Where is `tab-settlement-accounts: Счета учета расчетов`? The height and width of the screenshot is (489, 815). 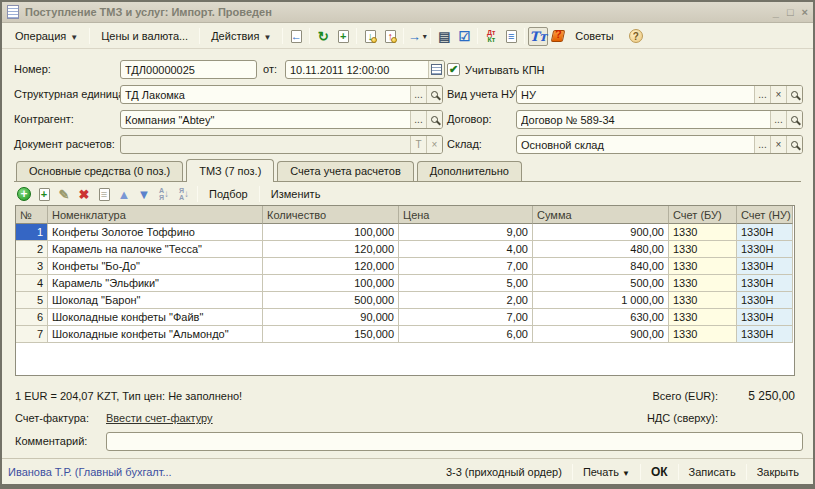
tab-settlement-accounts: Счета учета расчетов is located at coordinates (345, 171).